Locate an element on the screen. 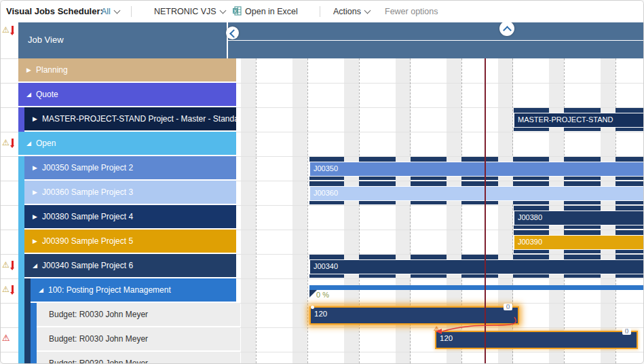 This screenshot has height=364, width=644. timeline-header-divider is located at coordinates (436, 41).